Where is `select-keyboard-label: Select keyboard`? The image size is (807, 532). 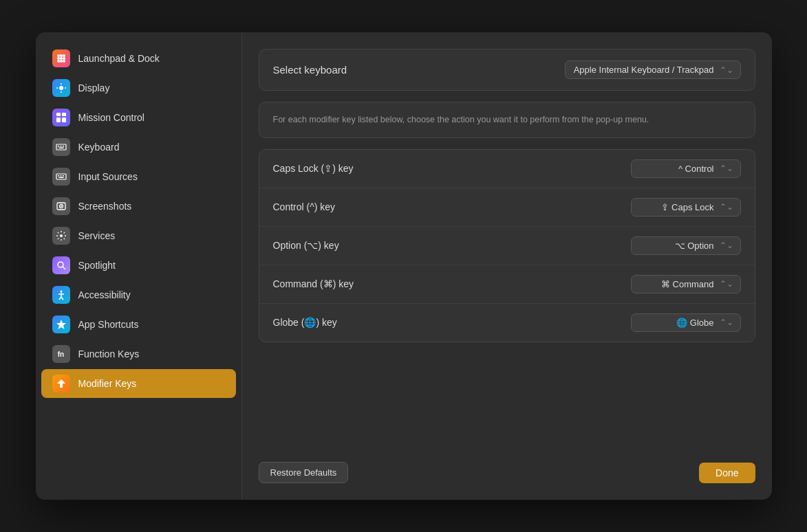 select-keyboard-label: Select keyboard is located at coordinates (413, 70).